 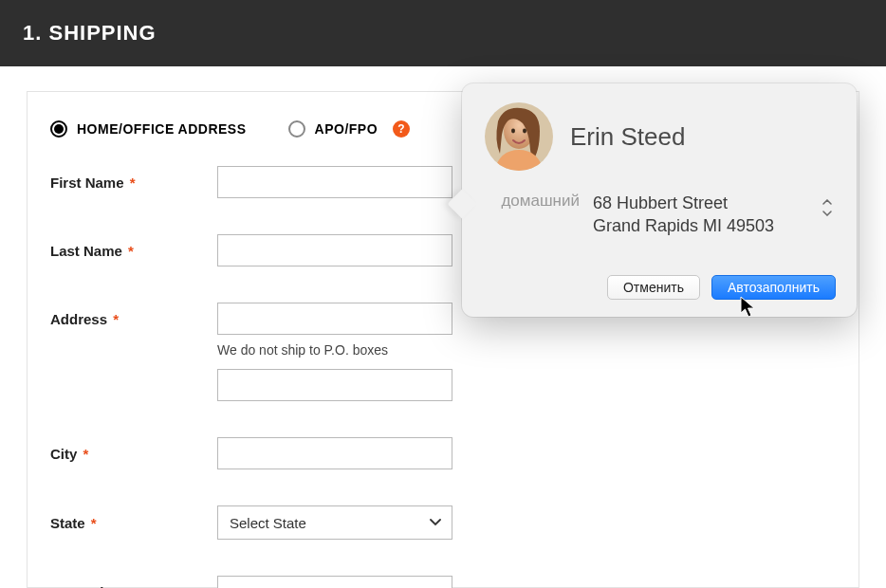 What do you see at coordinates (335, 582) in the screenshot?
I see `zip-input` at bounding box center [335, 582].